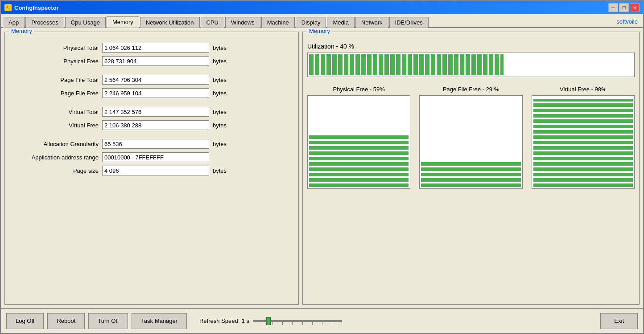  I want to click on refresh-speed-value: 1 s, so click(245, 321).